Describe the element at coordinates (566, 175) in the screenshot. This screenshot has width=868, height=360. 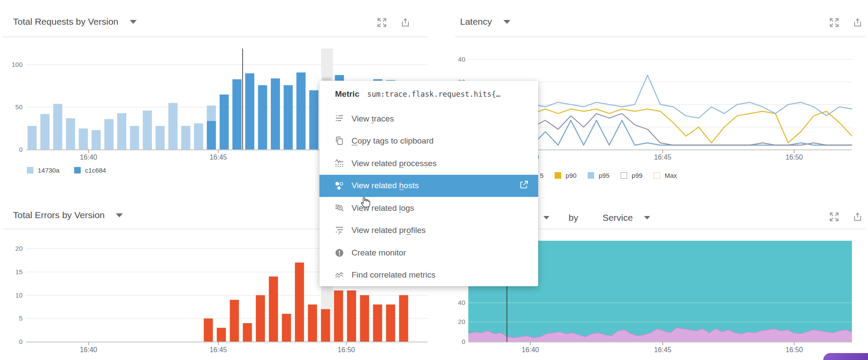
I see `legend-item-p90: p90` at that location.